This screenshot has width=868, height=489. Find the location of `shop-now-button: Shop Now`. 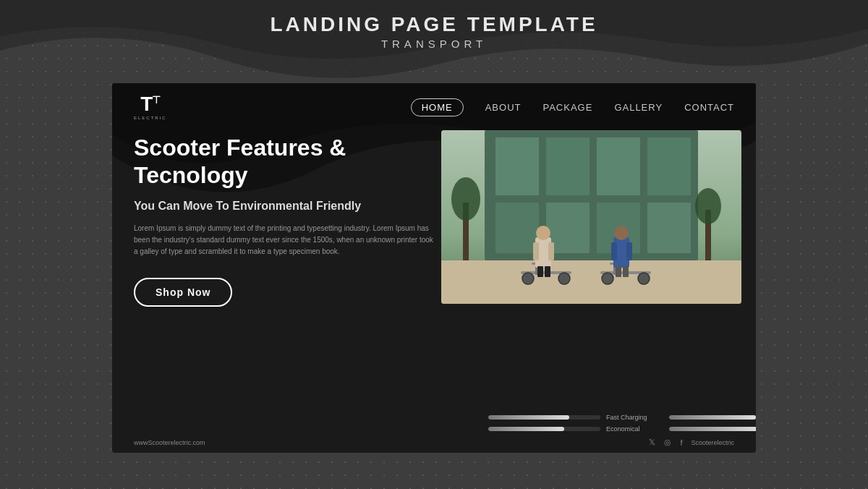

shop-now-button: Shop Now is located at coordinates (183, 292).